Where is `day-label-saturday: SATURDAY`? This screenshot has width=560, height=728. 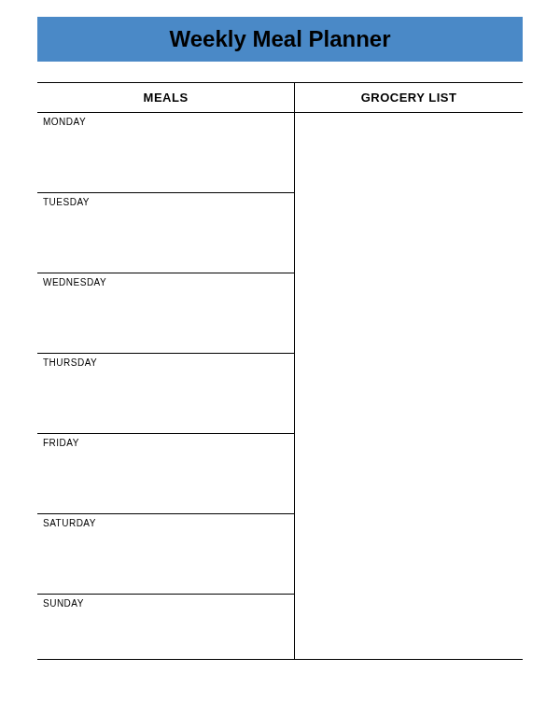 day-label-saturday: SATURDAY is located at coordinates (166, 554).